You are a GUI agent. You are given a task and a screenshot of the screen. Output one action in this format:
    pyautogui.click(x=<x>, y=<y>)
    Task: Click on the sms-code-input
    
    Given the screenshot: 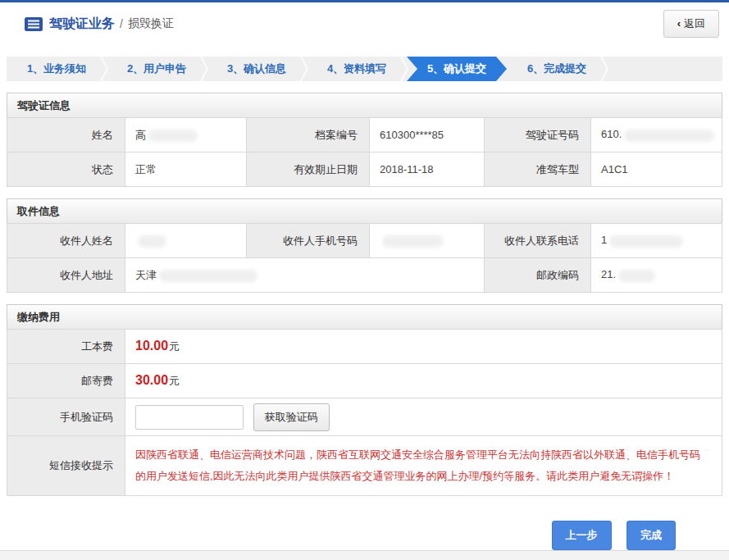 What is the action you would take?
    pyautogui.click(x=189, y=417)
    